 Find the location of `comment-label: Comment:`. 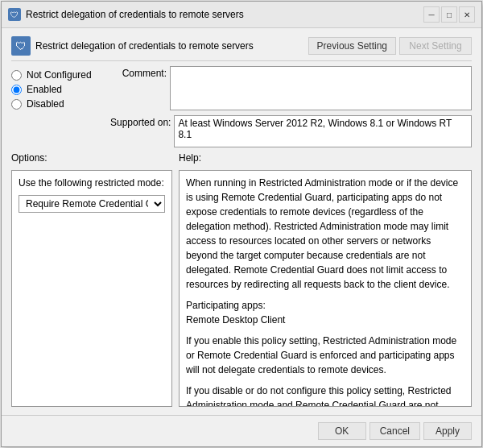

comment-label: Comment: is located at coordinates (138, 73).